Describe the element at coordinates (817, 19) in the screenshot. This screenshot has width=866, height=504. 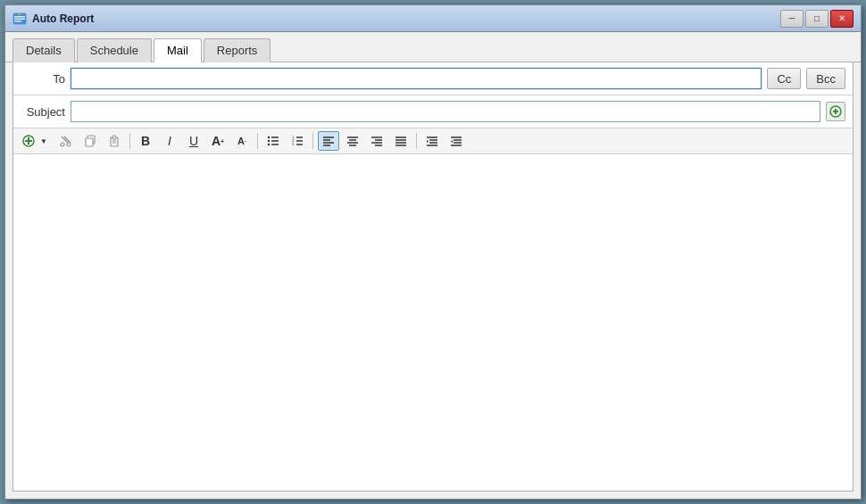
I see `window-controls: ─ □ ✕` at that location.